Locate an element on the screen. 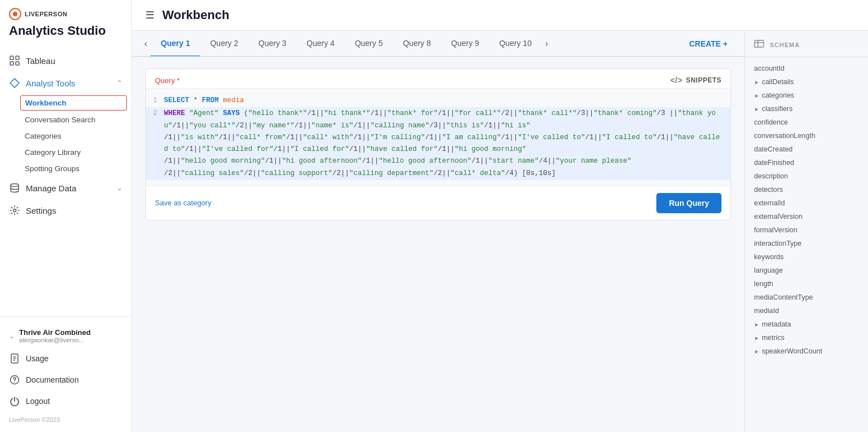  tab-query4: Query 4 is located at coordinates (321, 44).